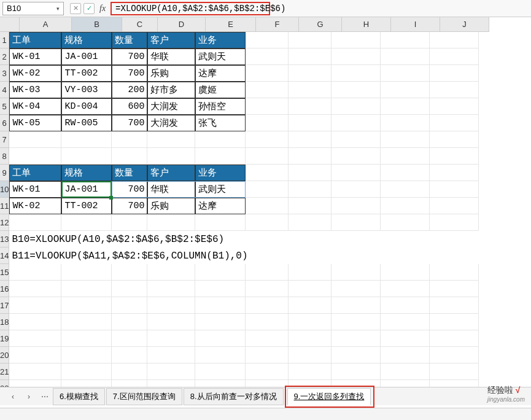  I want to click on sheet-tab: 6.模糊查找, so click(79, 397).